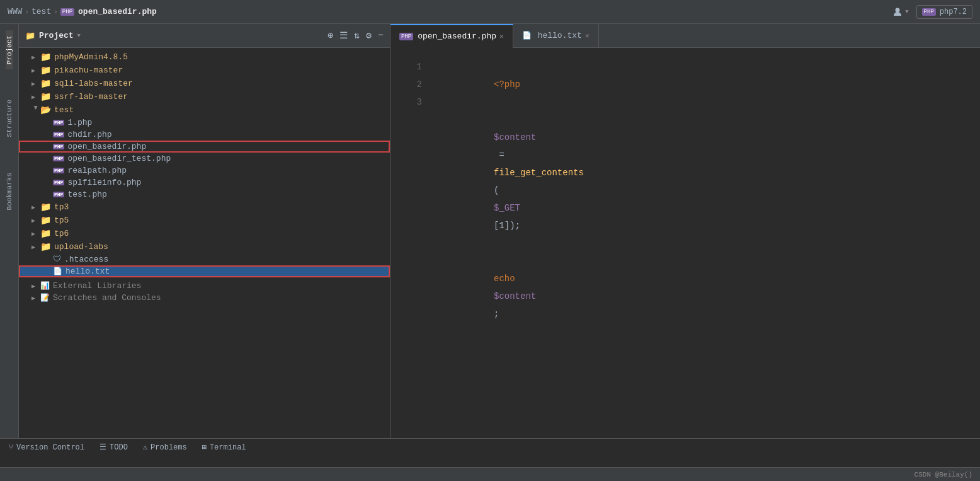 The image size is (980, 481). I want to click on func-file-get-contents: file_get_contents, so click(539, 173).